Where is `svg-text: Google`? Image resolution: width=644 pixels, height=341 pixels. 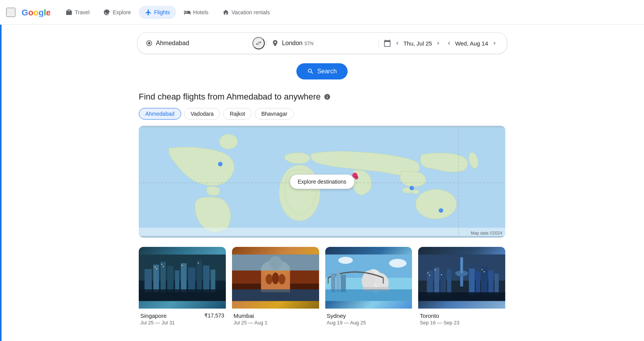 svg-text: Google is located at coordinates (36, 12).